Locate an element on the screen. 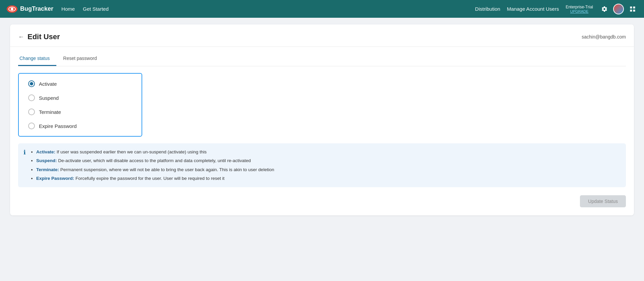  nav-icons is located at coordinates (619, 9).